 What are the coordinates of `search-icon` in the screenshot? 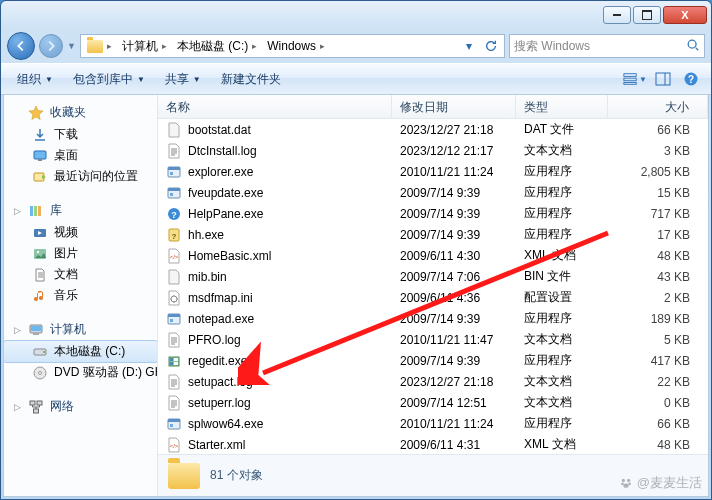 It's located at (693, 46).